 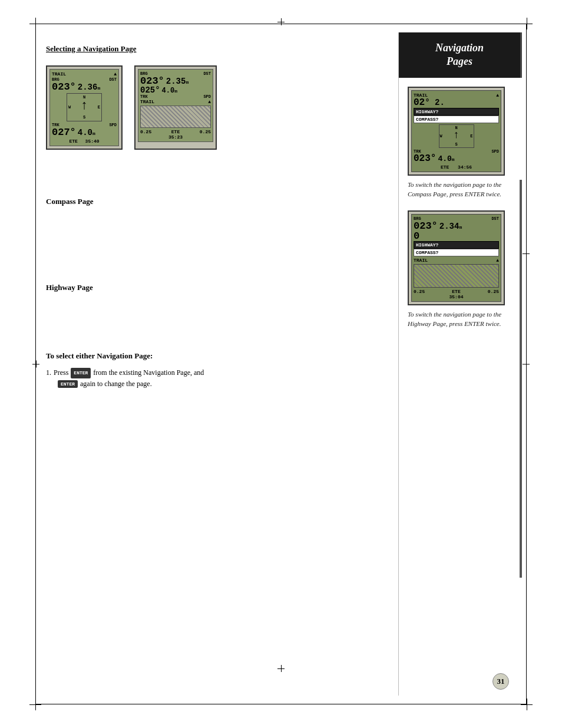 What do you see at coordinates (187, 83) in the screenshot?
I see `dev2-unit1: m` at bounding box center [187, 83].